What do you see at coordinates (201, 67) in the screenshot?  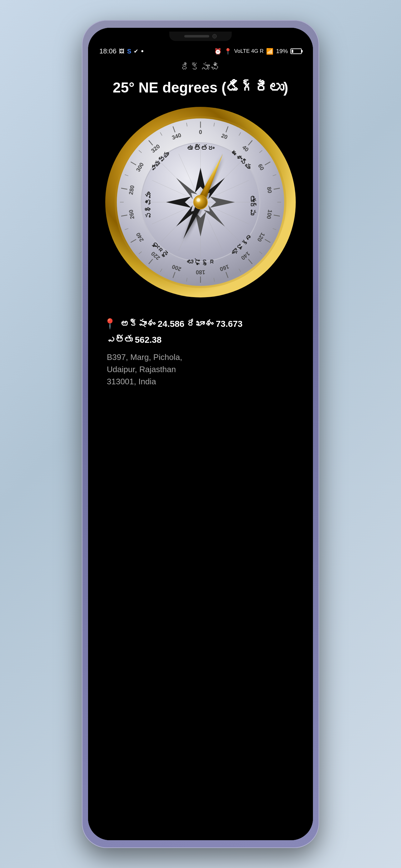 I see `app-title: దిక్సూచి` at bounding box center [201, 67].